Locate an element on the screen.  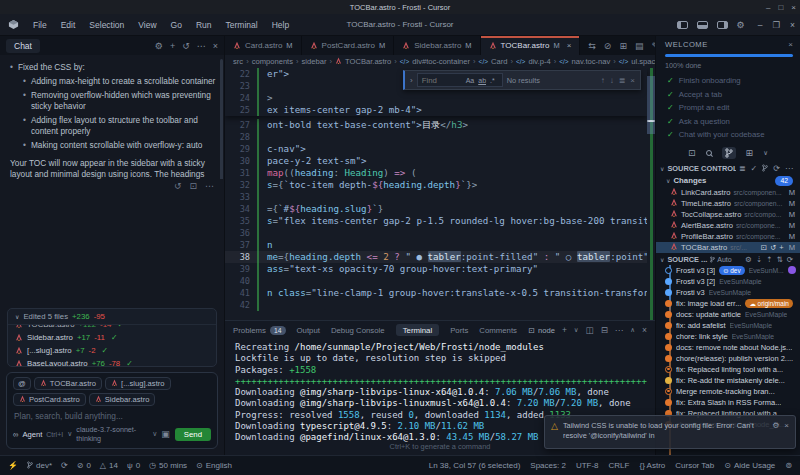
new-chat-icon: + is located at coordinates (172, 46).